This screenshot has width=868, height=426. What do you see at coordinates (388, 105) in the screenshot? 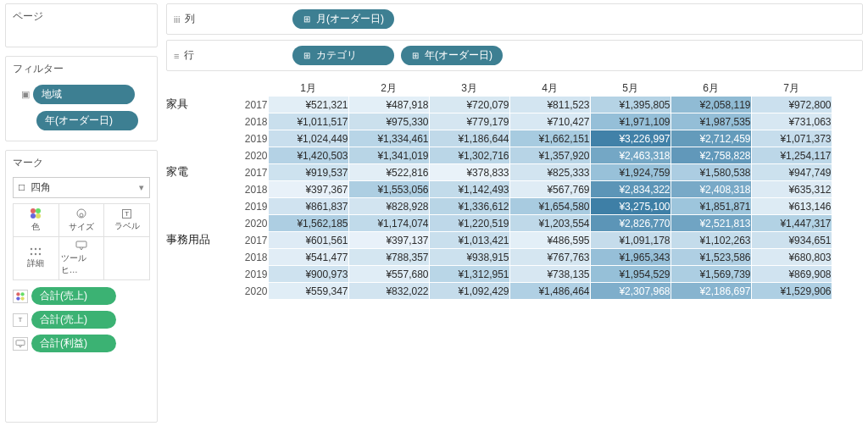
I see `heatmap-cell: ¥487,918` at bounding box center [388, 105].